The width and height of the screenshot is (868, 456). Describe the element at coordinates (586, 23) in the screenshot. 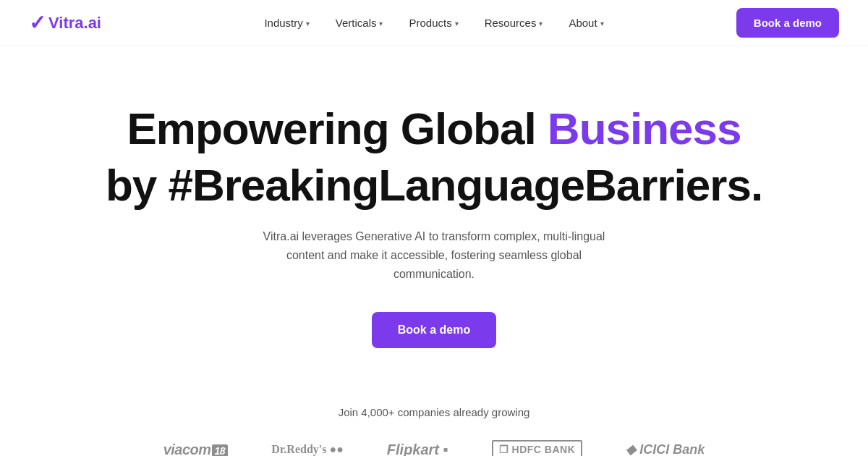

I see `nav-item-about: About ▾` at that location.